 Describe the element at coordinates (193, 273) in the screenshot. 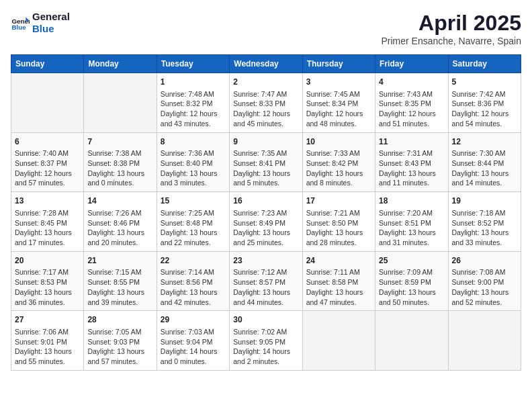

I see `day-info-line: Sunrise: 7:14 AM` at that location.